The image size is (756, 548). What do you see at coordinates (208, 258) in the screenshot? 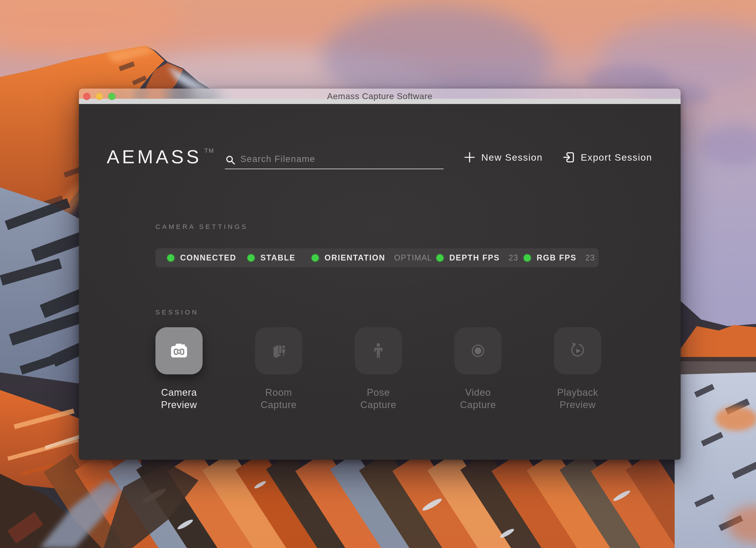
I see `status-label: CONNECTED` at bounding box center [208, 258].